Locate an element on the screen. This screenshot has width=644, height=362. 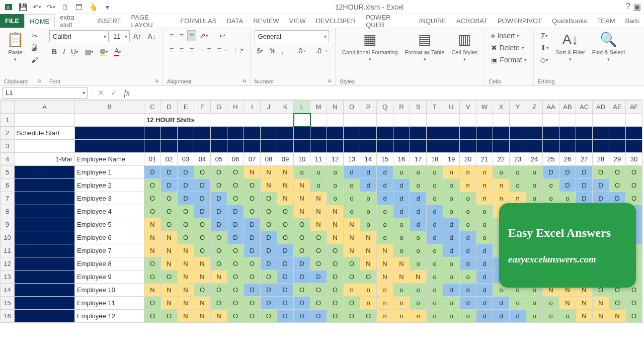
col-header: X is located at coordinates (501, 107).